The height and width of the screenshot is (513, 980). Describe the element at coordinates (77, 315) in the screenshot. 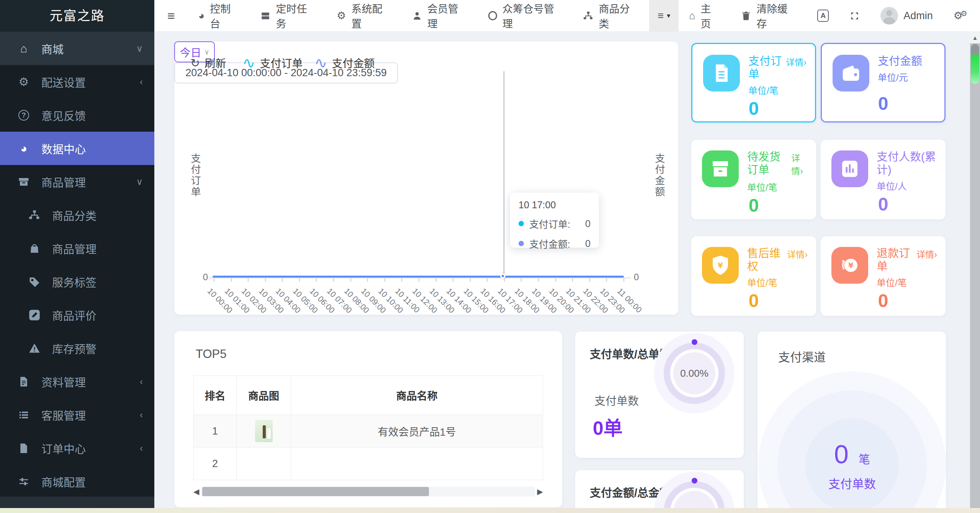

I see `sidebar-item-product-reviews: 商品评价` at that location.